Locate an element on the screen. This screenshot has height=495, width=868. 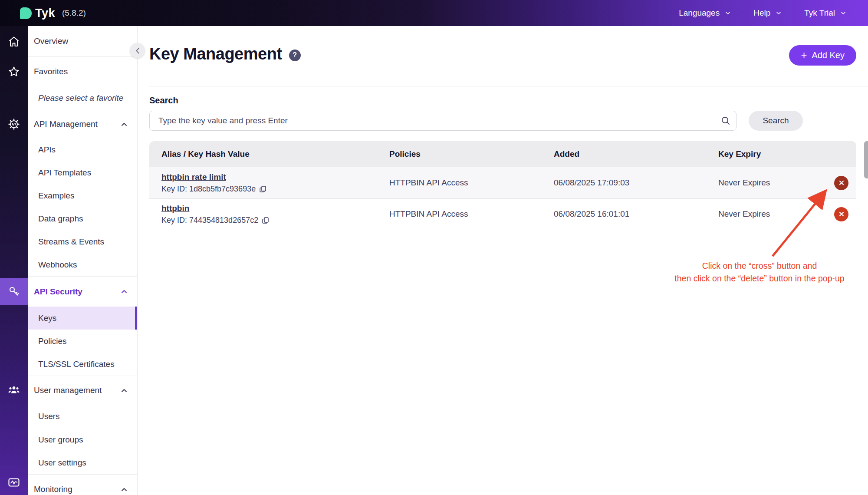
api-gateway-gear-icon is located at coordinates (14, 124).